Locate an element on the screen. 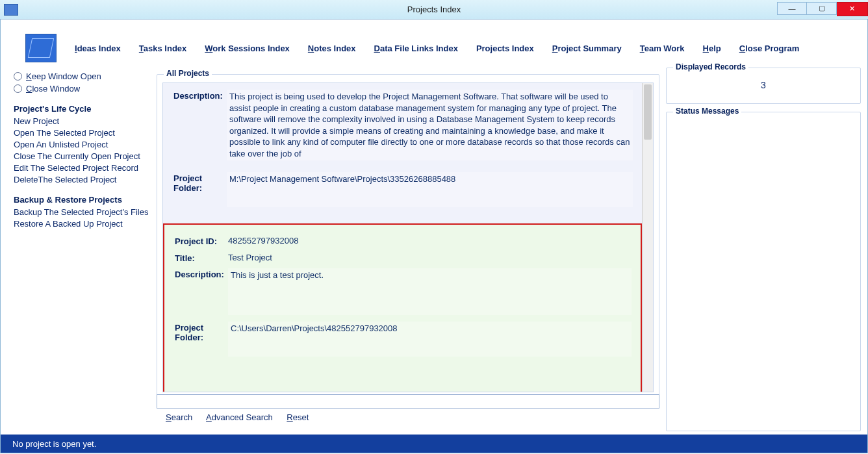 Image resolution: width=868 pixels, height=454 pixels. menu-project-summary: Project Summary is located at coordinates (587, 48).